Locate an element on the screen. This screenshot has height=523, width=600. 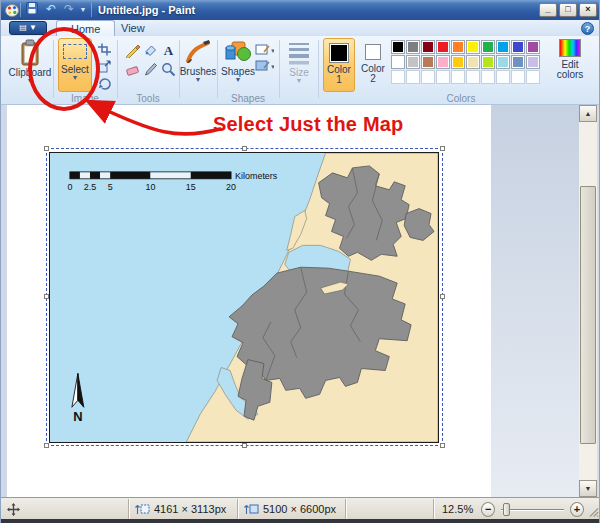
color2-swatch is located at coordinates (373, 52).